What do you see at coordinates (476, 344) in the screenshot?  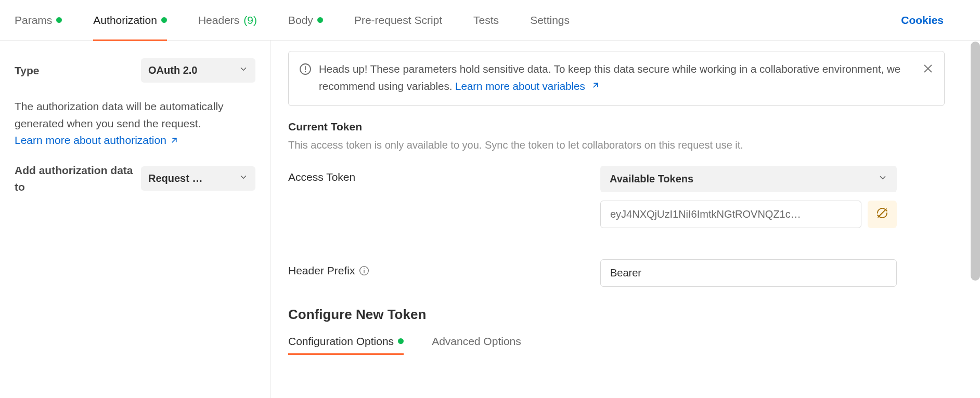 I see `subtab-advanced-options: Advanced Options` at bounding box center [476, 344].